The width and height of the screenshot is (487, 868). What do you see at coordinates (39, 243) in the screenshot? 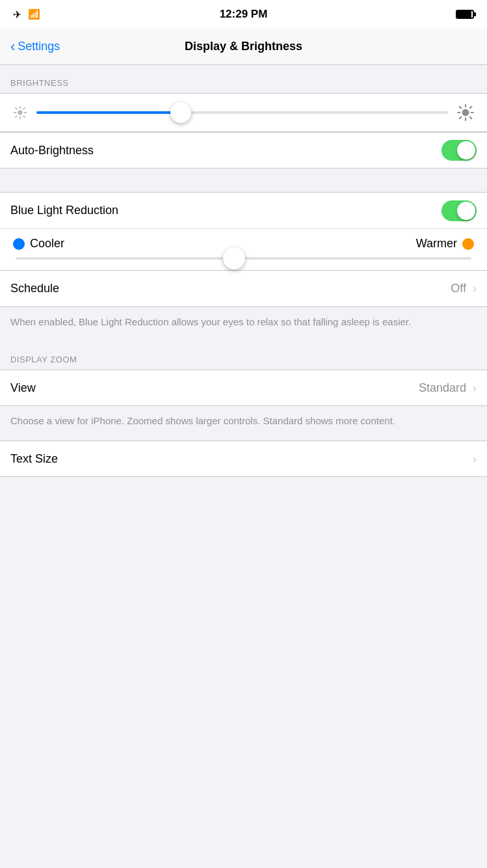
I see `cooler-label-group: Cooler` at bounding box center [39, 243].